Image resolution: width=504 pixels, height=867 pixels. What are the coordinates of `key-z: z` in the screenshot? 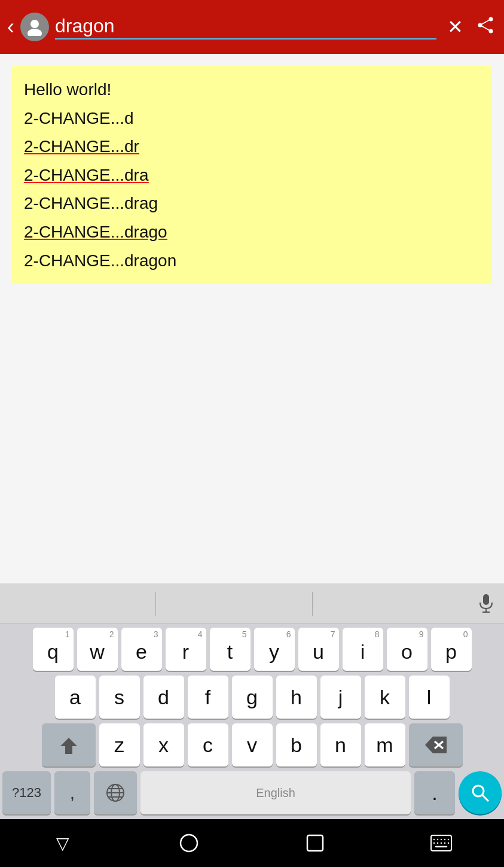 It's located at (120, 745).